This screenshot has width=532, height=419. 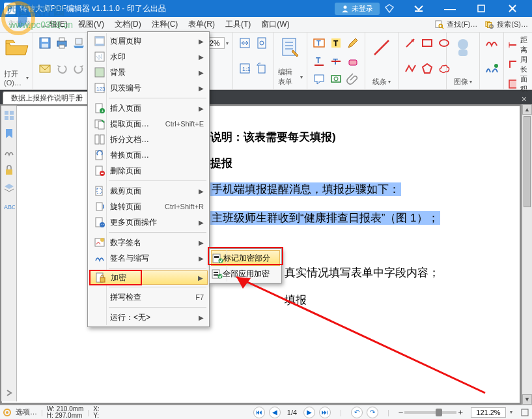 I want to click on menu-item-crop-page: 裁剪页面▶, so click(x=148, y=191).